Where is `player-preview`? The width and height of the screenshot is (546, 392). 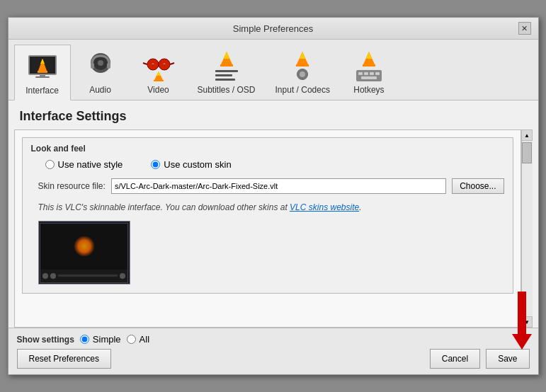 player-preview is located at coordinates (84, 253).